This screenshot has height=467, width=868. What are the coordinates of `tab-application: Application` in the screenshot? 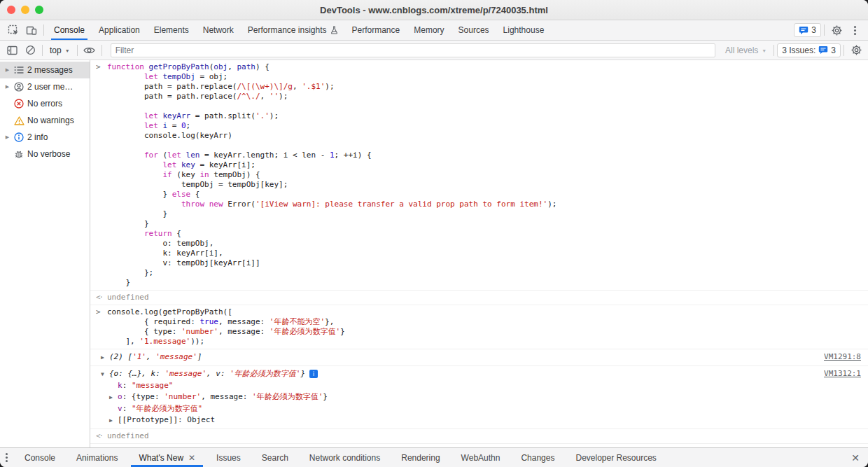 It's located at (119, 30).